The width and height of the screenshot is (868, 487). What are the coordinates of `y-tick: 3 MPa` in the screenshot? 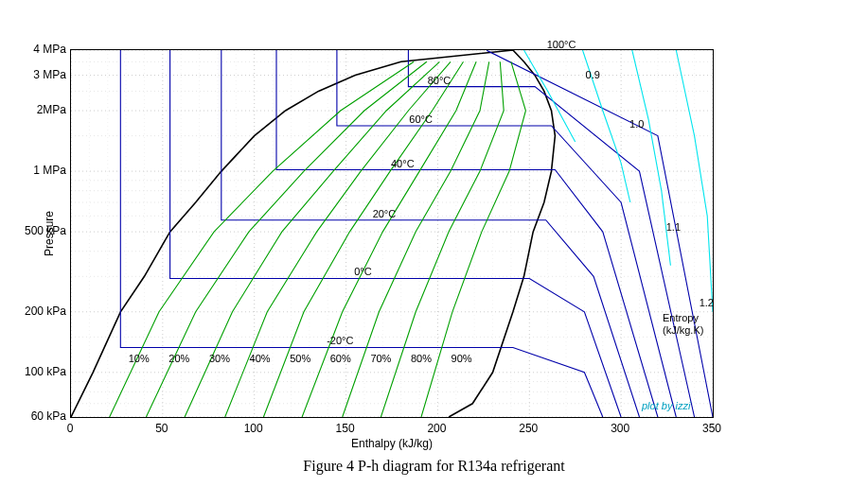 It's located at (38, 75).